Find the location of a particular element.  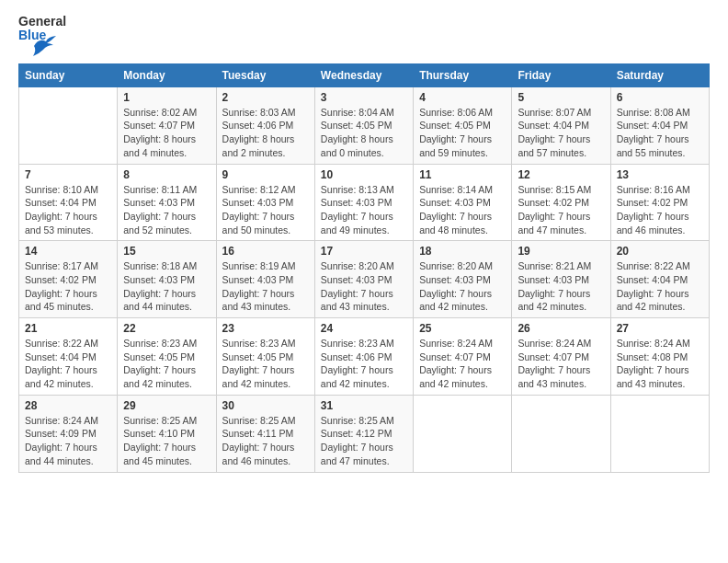

day-info: Sunrise: 8:23 AMSunset: 4:06 PMDaylight:… is located at coordinates (364, 364).